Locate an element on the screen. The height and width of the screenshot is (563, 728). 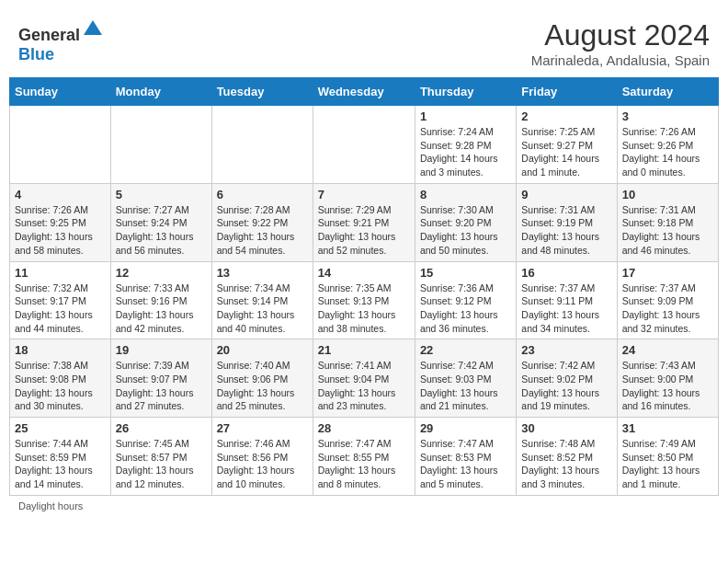
day-cell: 14Sunrise: 7:35 AM Sunset: 9:13 PM Dayli… is located at coordinates (364, 300).